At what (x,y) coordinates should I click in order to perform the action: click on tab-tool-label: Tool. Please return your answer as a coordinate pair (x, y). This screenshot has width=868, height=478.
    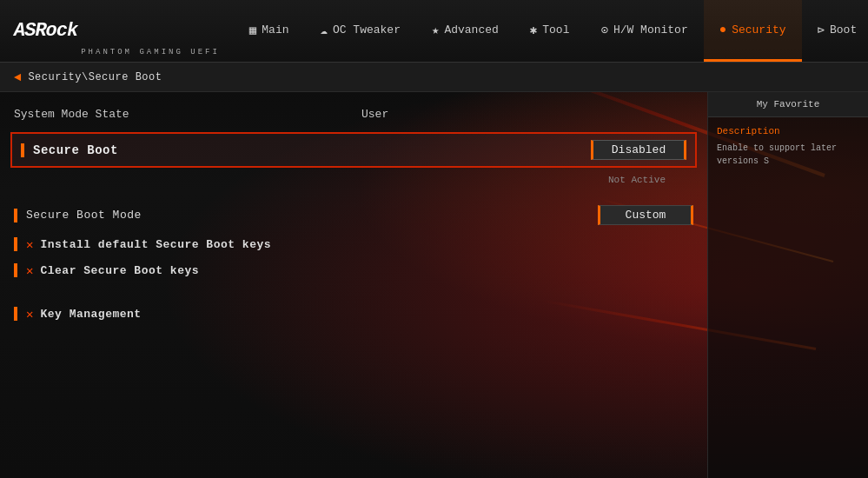
    Looking at the image, I should click on (556, 30).